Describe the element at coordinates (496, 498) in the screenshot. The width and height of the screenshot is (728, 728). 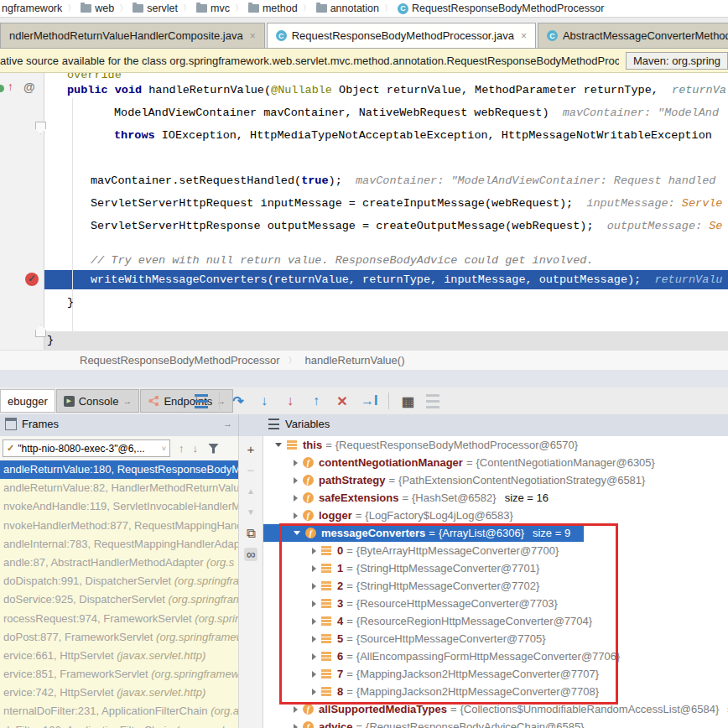
I see `variable-row-safeExtensions: fsafeExtensions={HashSet@6582}size = 16` at that location.